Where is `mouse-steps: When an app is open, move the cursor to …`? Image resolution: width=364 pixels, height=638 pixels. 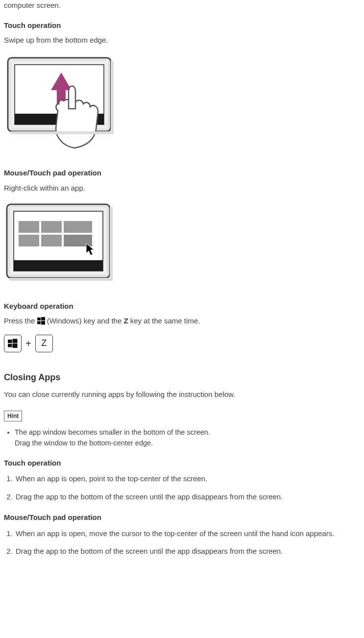
mouse-steps: When an app is open, move the cursor to … is located at coordinates (187, 543).